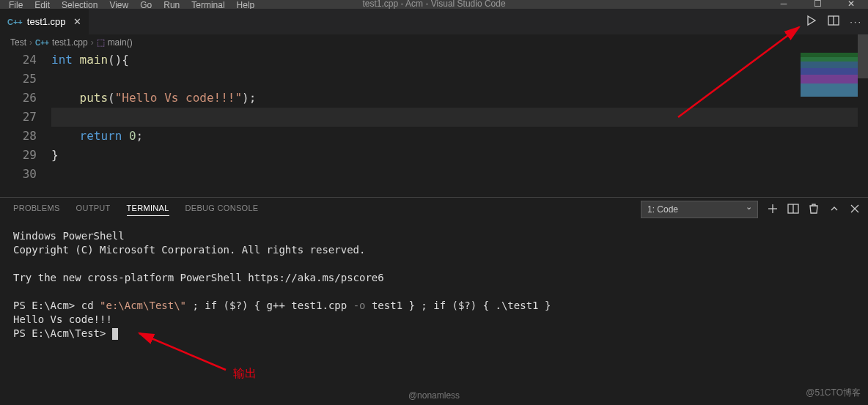 The height and width of the screenshot is (405, 868). I want to click on window-minimize-icon: ─, so click(784, 4).